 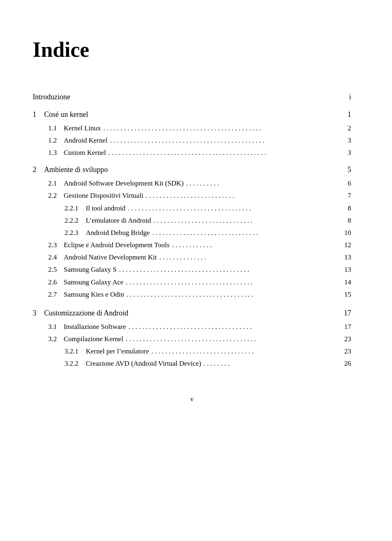 What do you see at coordinates (56, 153) in the screenshot?
I see `section-1-3-number: 1.3` at bounding box center [56, 153].